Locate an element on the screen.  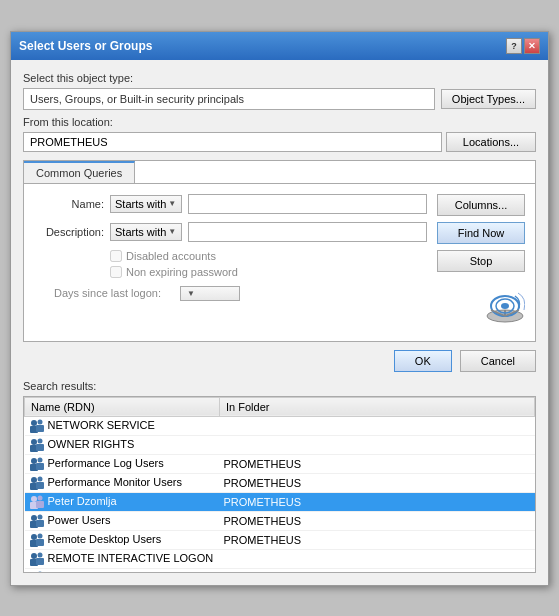
description-starts-with-dropdown: Starts with ▼ is located at coordinates (146, 232).